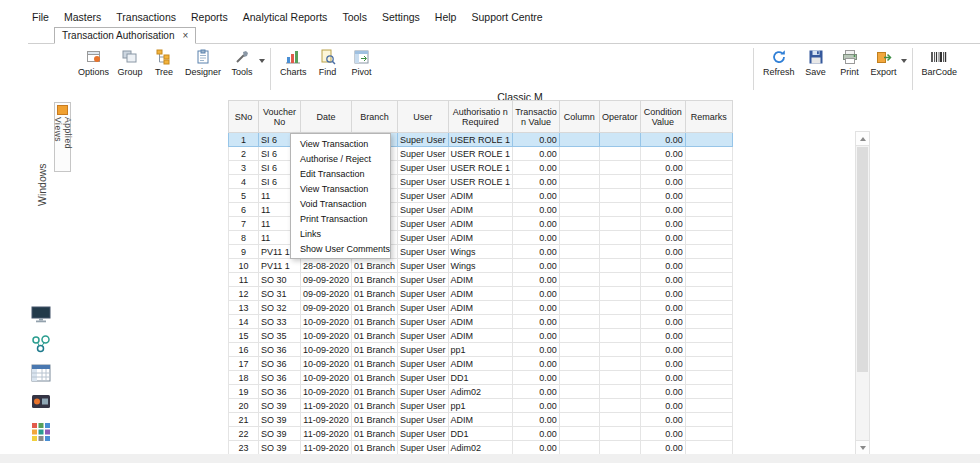 This screenshot has width=980, height=463. I want to click on menu-item-help: Help, so click(446, 17).